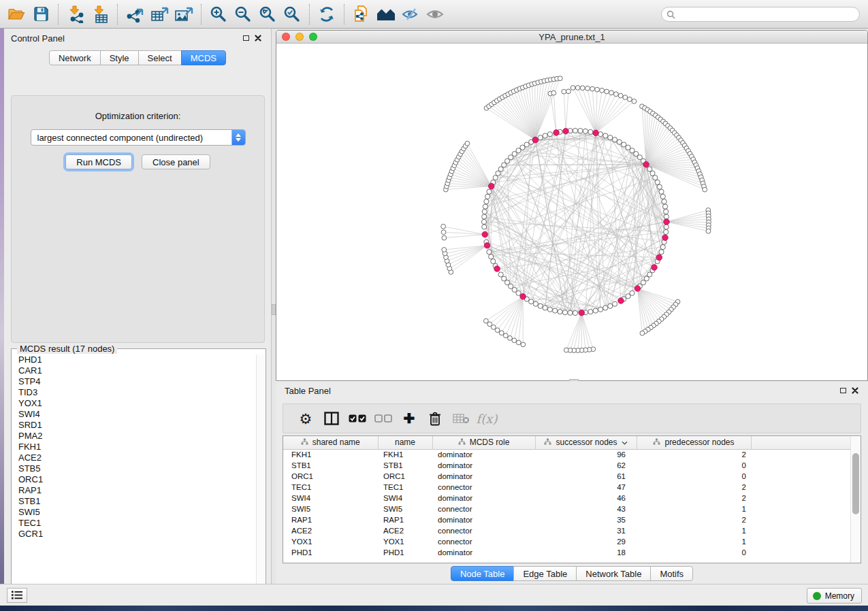 This screenshot has width=868, height=611. What do you see at coordinates (566, 552) in the screenshot?
I see `table-row: PHD1PHD1dominator180` at bounding box center [566, 552].